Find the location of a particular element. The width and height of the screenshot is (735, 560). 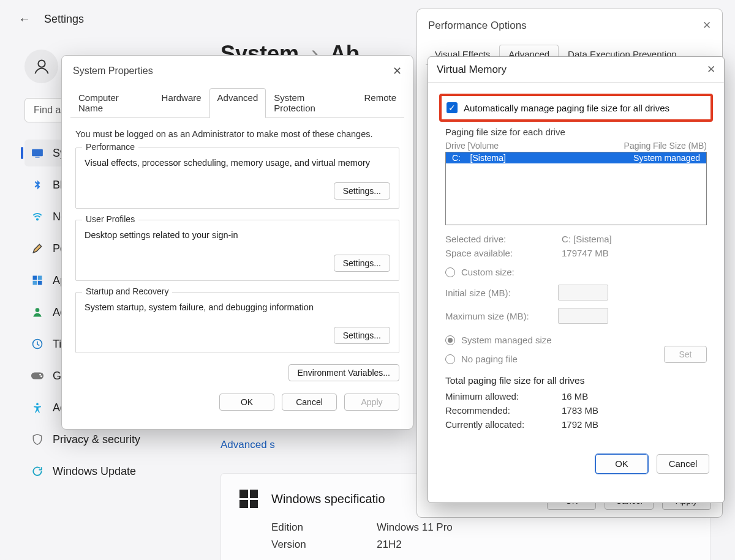

game-icon is located at coordinates (37, 376).